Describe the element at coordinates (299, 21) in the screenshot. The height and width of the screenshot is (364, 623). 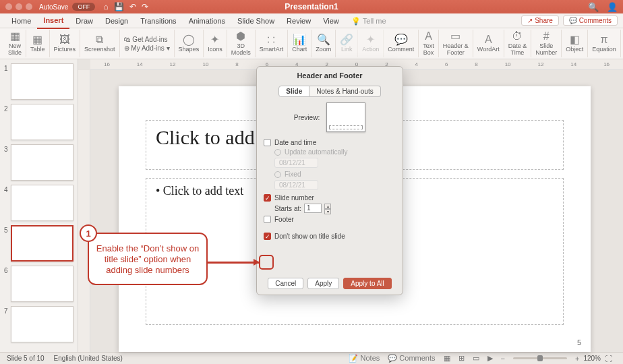
I see `tab-review: Review` at that location.